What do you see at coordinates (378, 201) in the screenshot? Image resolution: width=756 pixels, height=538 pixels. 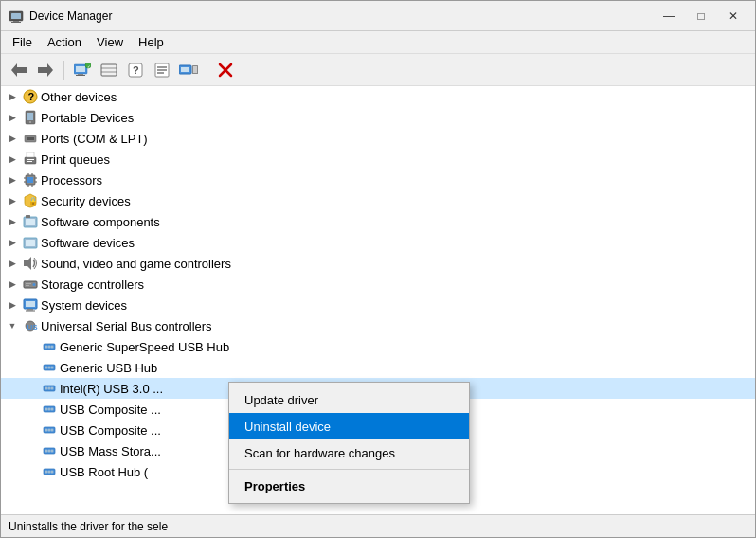 I see `tree-item-security-devices: ▶ 🔒 Security devices` at bounding box center [378, 201].